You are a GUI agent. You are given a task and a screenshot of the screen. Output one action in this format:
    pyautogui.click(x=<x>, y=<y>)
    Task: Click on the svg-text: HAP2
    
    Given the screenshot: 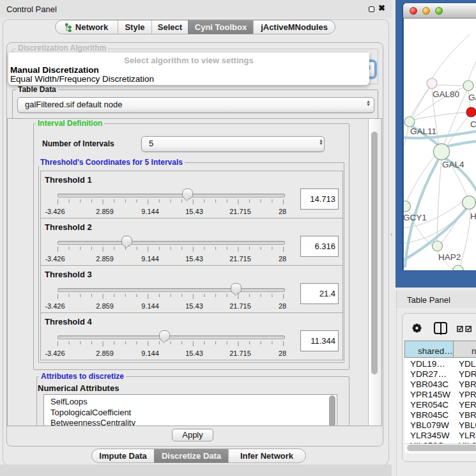 What is the action you would take?
    pyautogui.click(x=450, y=257)
    